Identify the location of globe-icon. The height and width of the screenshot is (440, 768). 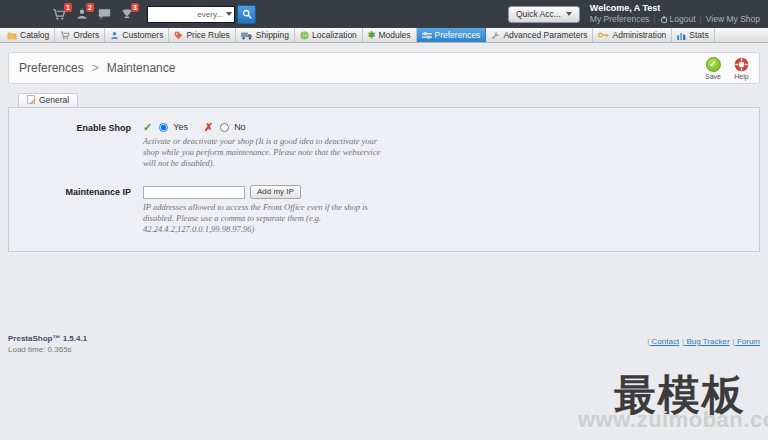
(304, 36).